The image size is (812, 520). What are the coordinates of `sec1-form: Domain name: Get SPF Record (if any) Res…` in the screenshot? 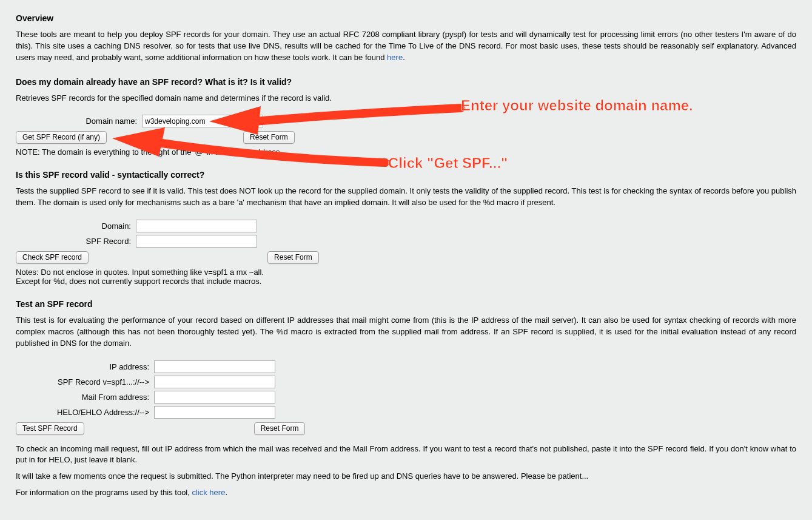 It's located at (406, 129).